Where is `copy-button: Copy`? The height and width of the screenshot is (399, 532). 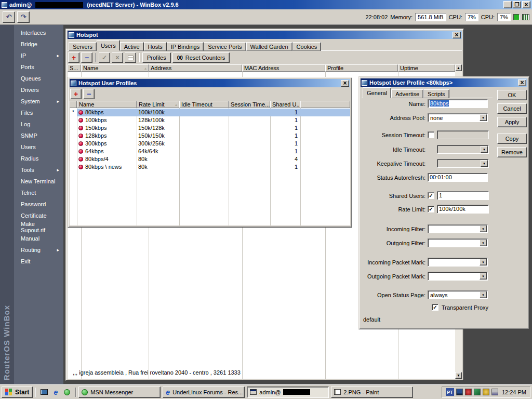
copy-button: Copy is located at coordinates (512, 139).